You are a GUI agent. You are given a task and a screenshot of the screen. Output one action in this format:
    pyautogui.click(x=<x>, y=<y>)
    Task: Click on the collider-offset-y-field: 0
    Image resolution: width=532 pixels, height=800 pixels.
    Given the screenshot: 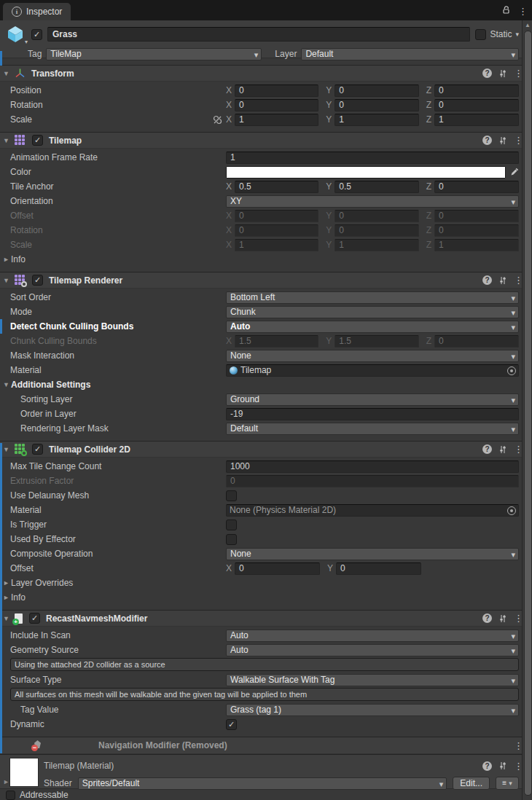 What is the action you would take?
    pyautogui.click(x=379, y=568)
    